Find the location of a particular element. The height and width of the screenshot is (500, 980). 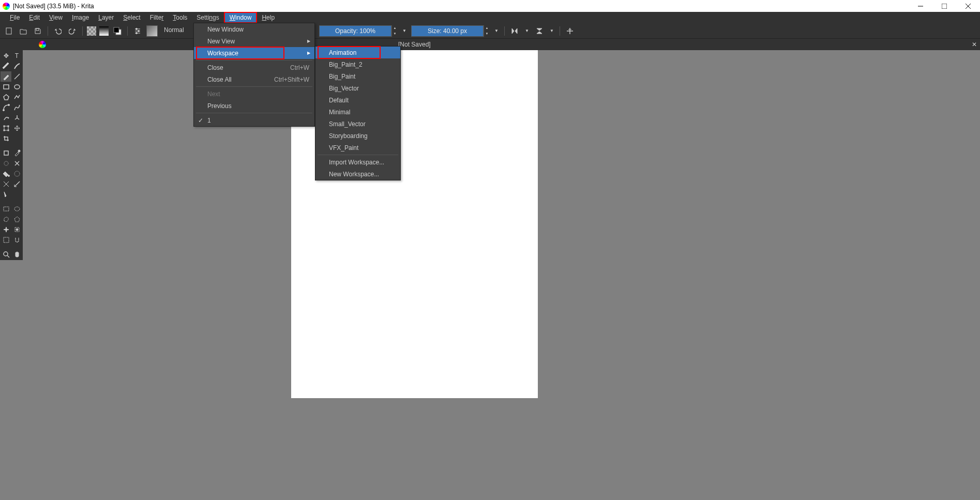

text-tool-icon: T is located at coordinates (17, 56).